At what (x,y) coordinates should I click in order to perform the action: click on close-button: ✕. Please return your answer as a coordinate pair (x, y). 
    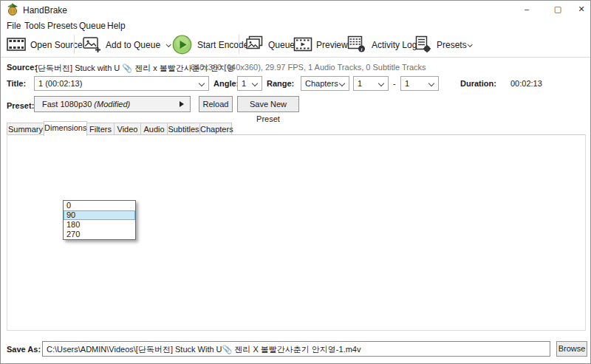
    Looking at the image, I should click on (581, 9).